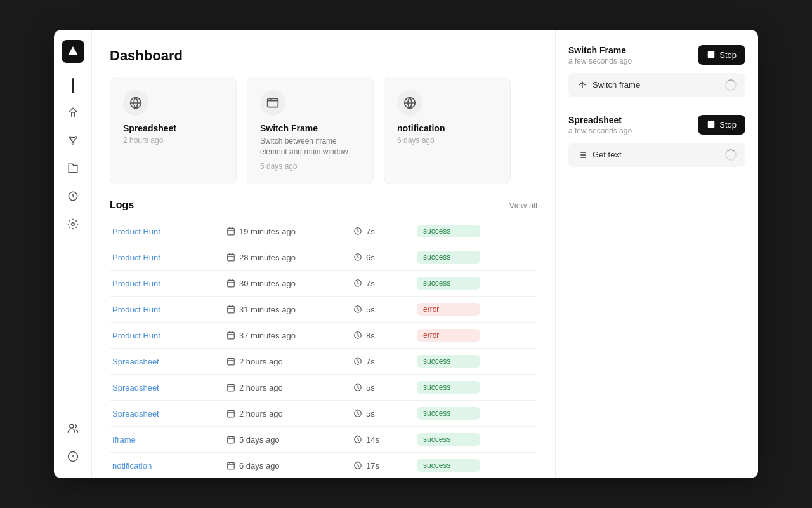 The image size is (812, 508). I want to click on panel-action-label: Get text, so click(599, 155).